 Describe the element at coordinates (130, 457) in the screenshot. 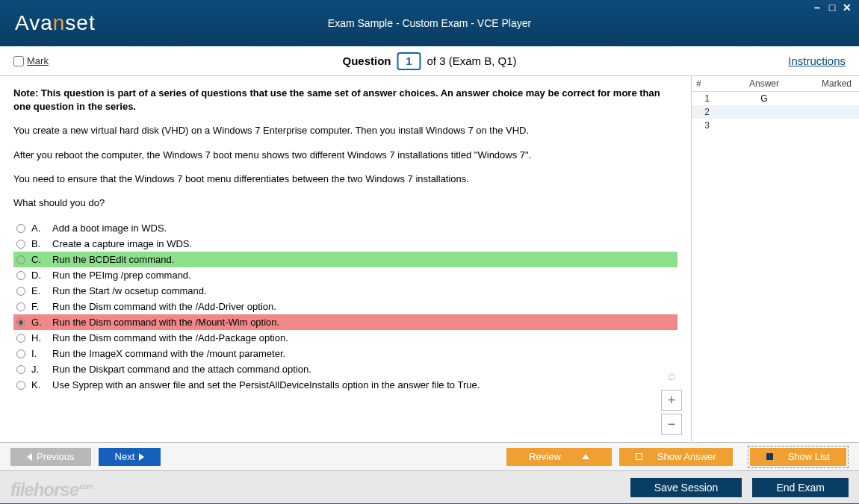

I see `next-button: Next` at that location.